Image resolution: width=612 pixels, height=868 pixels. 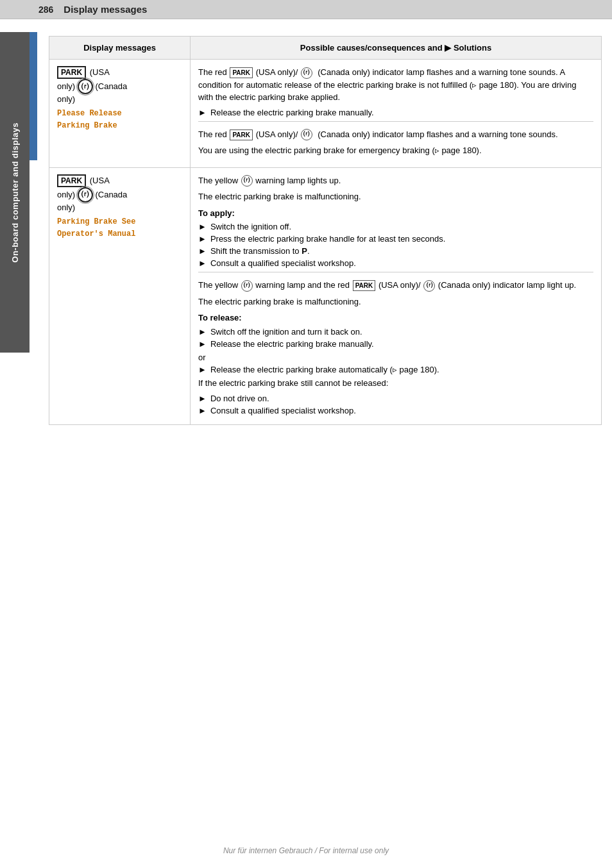 What do you see at coordinates (72, 181) in the screenshot?
I see `park-badge-2: PARK` at bounding box center [72, 181].